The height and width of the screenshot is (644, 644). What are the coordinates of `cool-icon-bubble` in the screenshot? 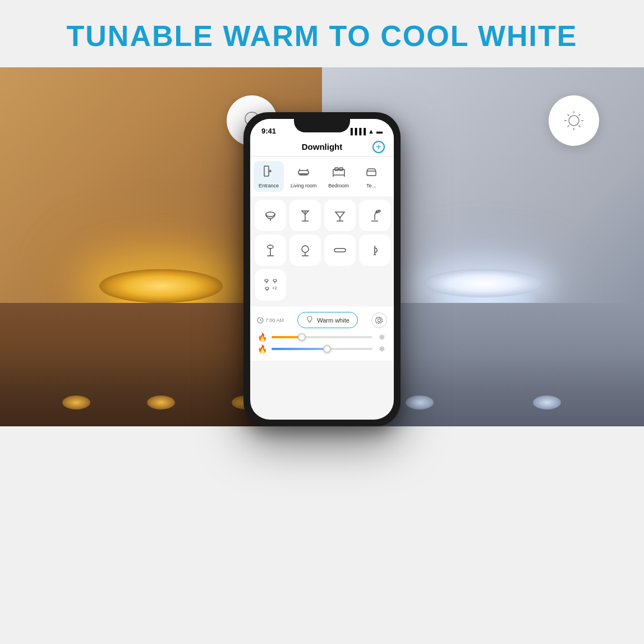 It's located at (574, 121).